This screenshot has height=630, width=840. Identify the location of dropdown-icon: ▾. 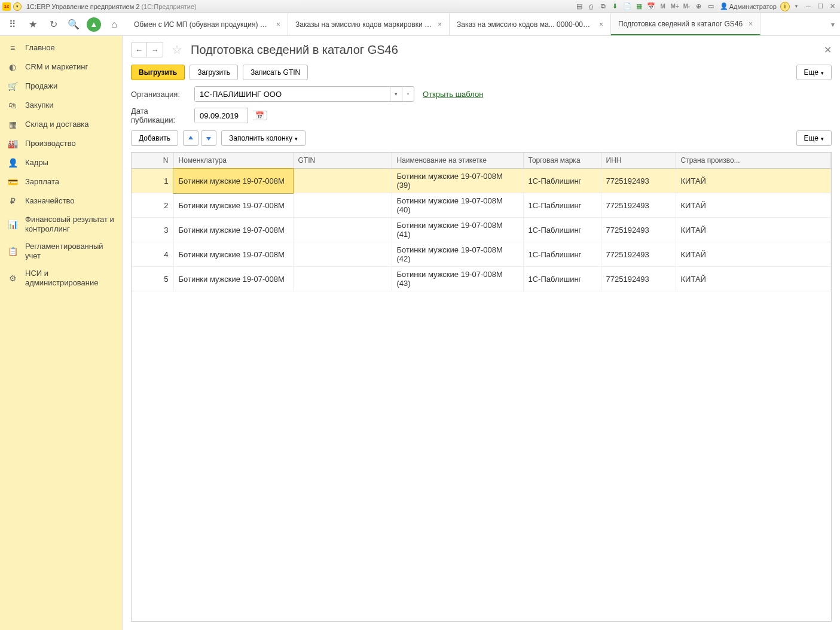
(796, 7).